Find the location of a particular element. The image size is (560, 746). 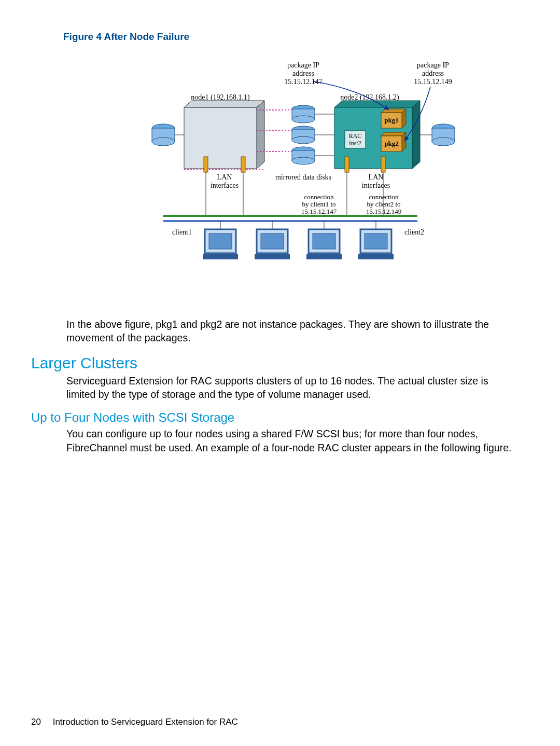

svg-text: pkg2 is located at coordinates (391, 143).